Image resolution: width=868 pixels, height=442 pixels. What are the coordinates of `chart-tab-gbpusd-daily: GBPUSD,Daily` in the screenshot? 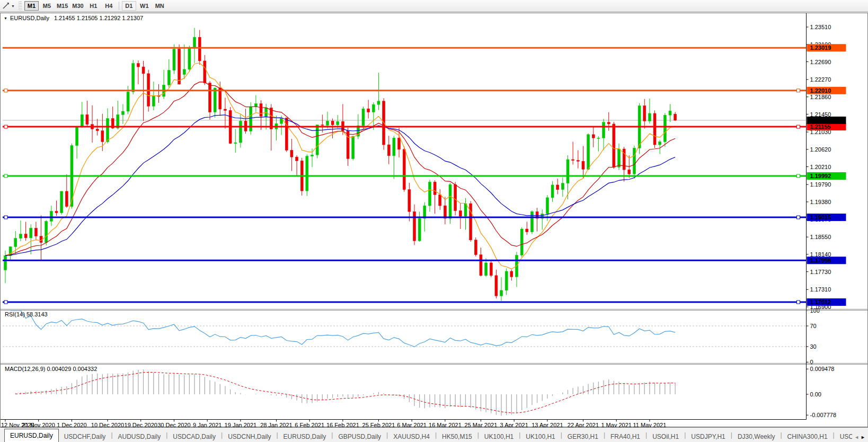 It's located at (359, 437).